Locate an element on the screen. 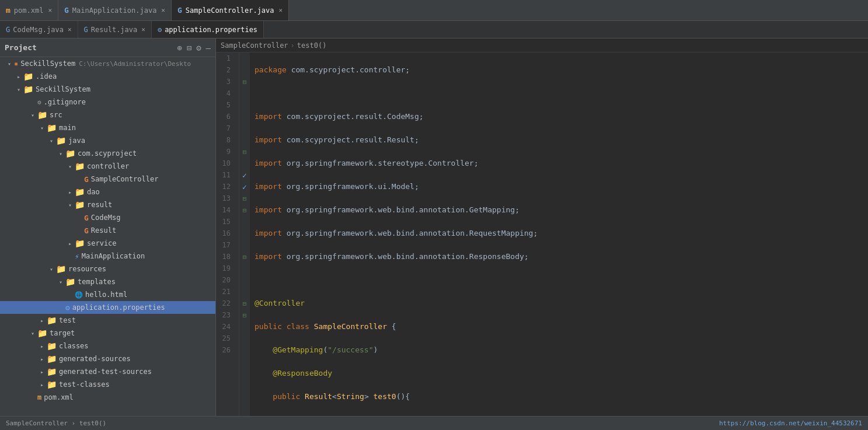  status-url: https://blog.csdn.net/weixin_44532671 is located at coordinates (790, 424).